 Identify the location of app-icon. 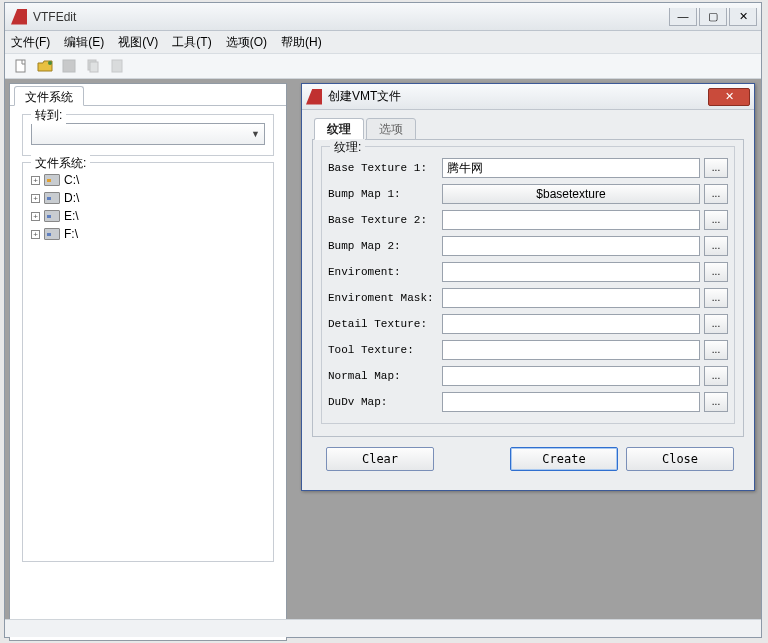
(19, 17).